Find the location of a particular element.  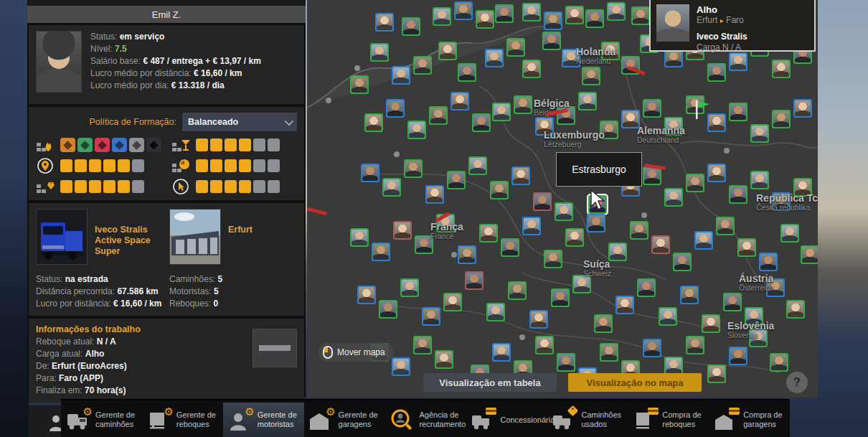

help-button: ? is located at coordinates (797, 382).